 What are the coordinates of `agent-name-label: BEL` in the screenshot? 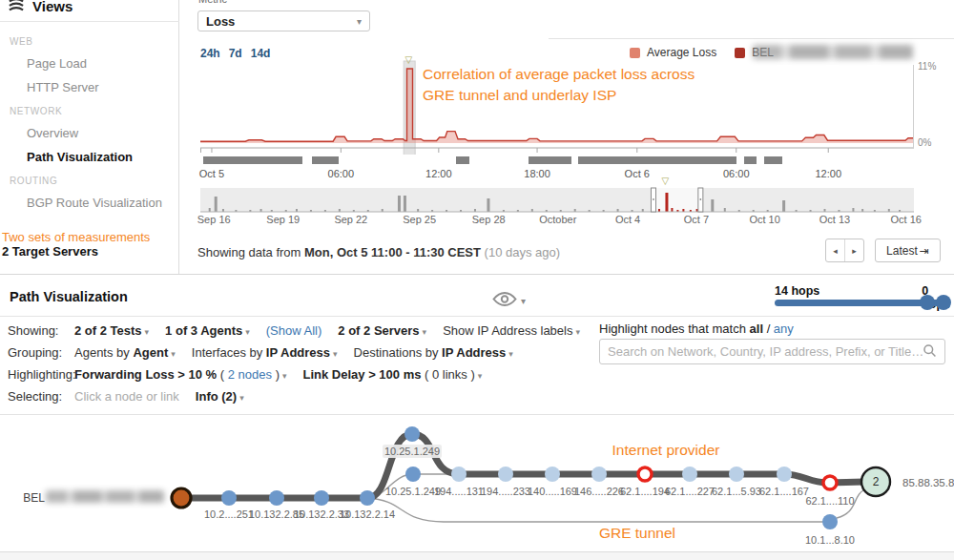 It's located at (34, 498).